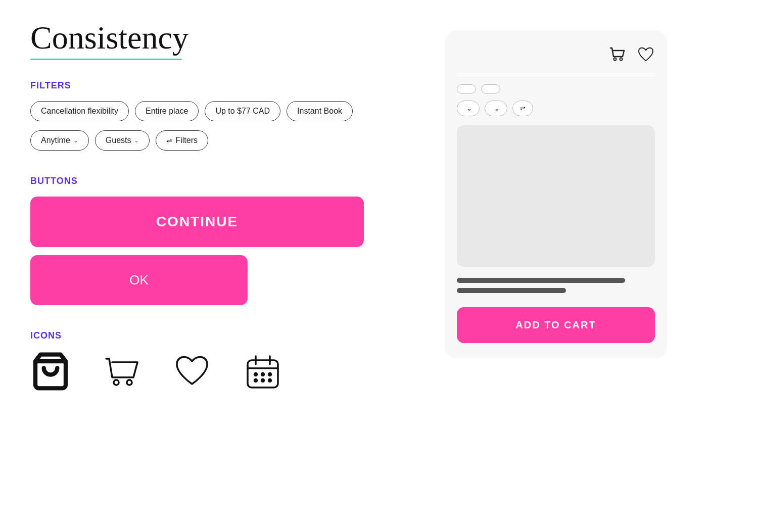 The image size is (758, 532). What do you see at coordinates (523, 108) in the screenshot?
I see `phone-filter-icon: ⇌` at bounding box center [523, 108].